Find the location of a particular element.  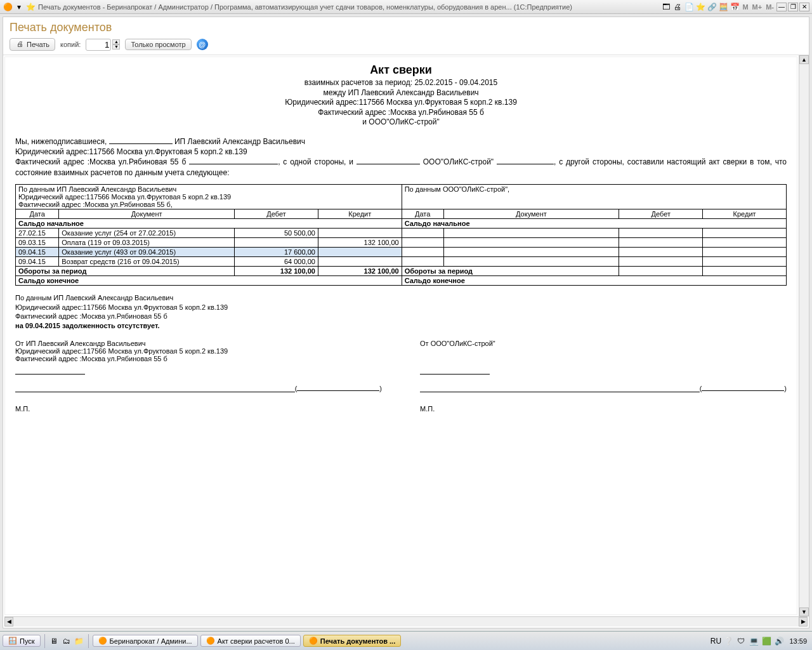

para-text: ИП Лаевский Александр Васильевич is located at coordinates (239, 142).